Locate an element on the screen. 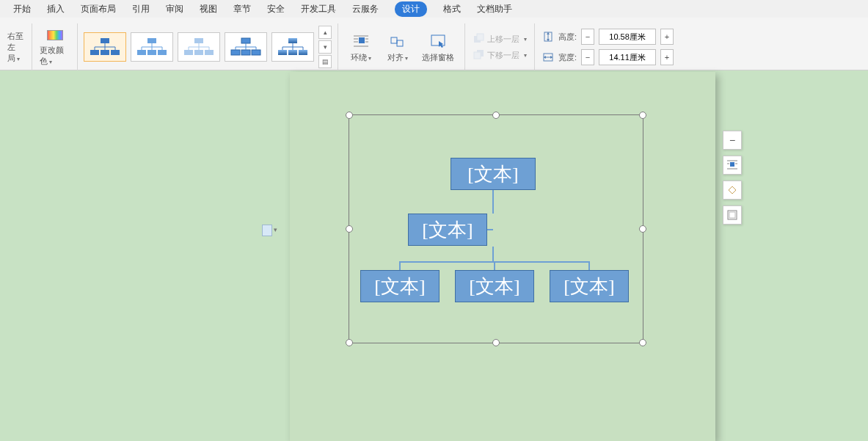 The image size is (868, 441). tab-chapter: 章节 is located at coordinates (242, 9).